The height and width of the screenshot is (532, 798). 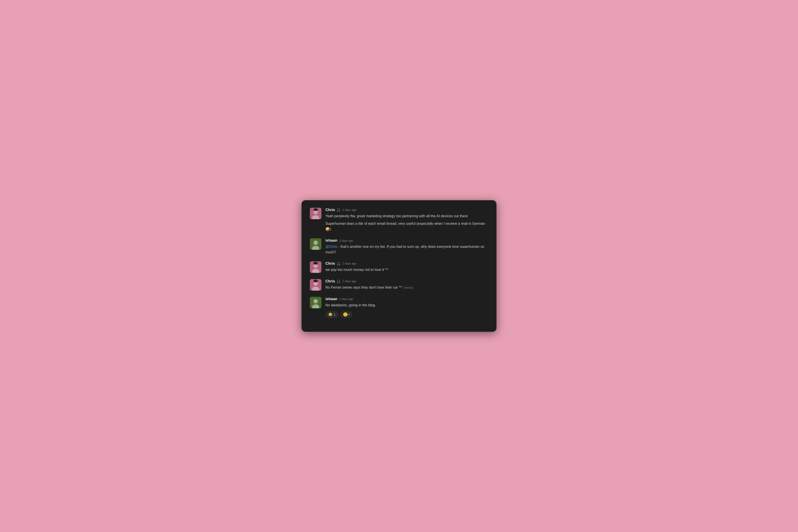 I want to click on message-text-msg4: No Ferrari owner says they don't love th…, so click(x=407, y=288).